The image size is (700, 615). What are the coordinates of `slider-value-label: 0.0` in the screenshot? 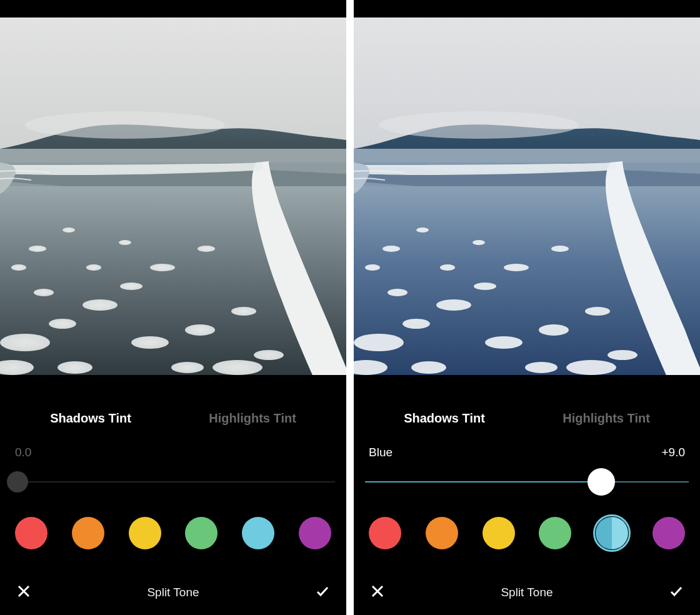 It's located at (23, 452).